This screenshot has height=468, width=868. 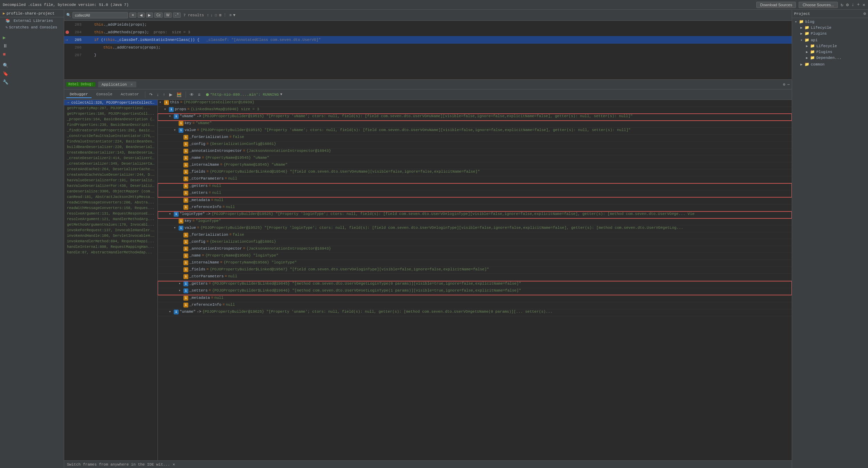 What do you see at coordinates (32, 21) in the screenshot?
I see `sidebar-item-external-libraries: 📚 External Libraries` at bounding box center [32, 21].